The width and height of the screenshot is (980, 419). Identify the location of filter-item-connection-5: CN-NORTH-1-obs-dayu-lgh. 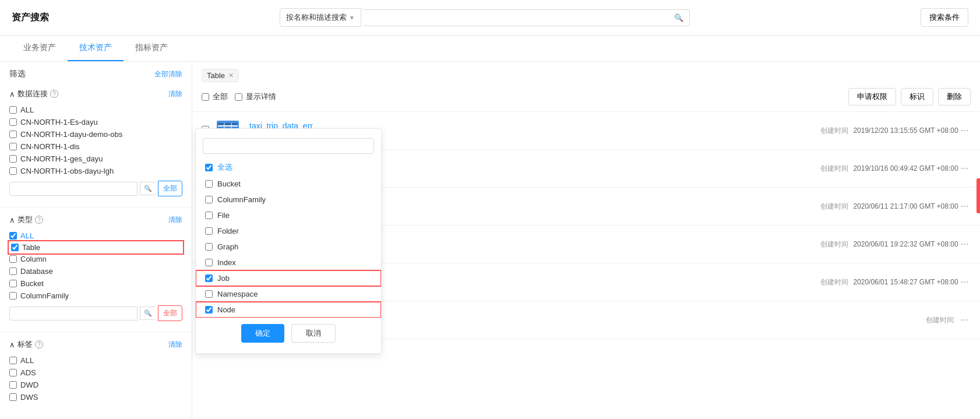
(96, 171).